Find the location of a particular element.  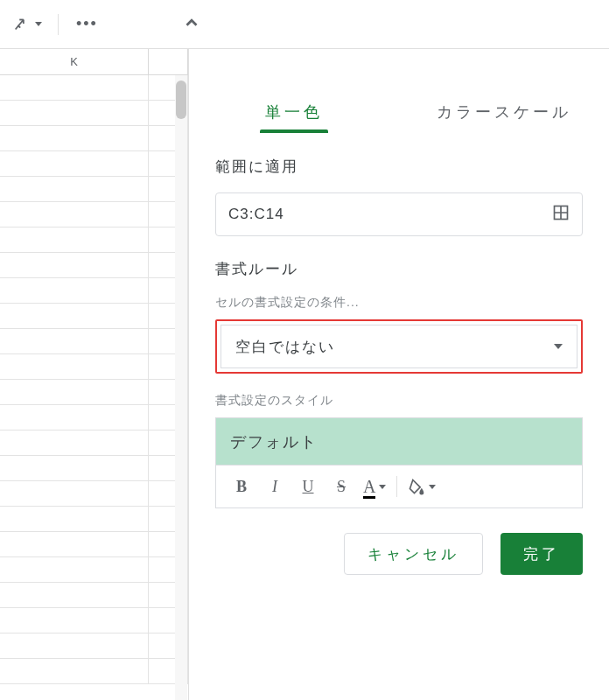

more-menu-button: ••• is located at coordinates (88, 24).